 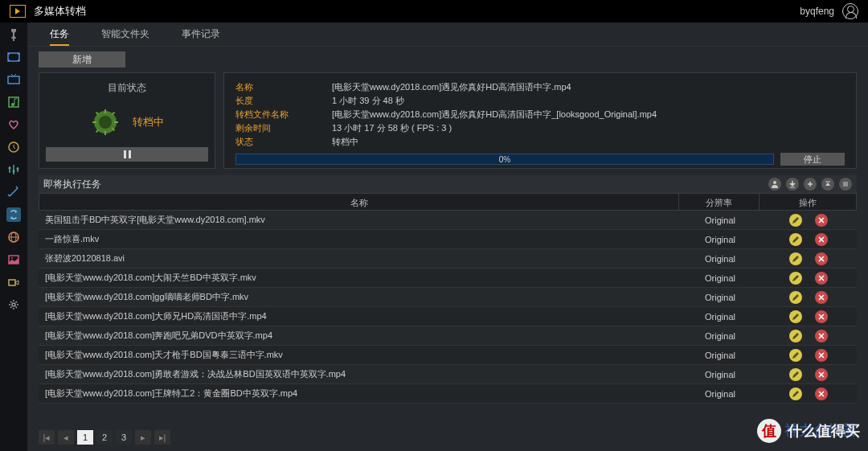 What do you see at coordinates (359, 202) in the screenshot?
I see `col-name: 名称` at bounding box center [359, 202].